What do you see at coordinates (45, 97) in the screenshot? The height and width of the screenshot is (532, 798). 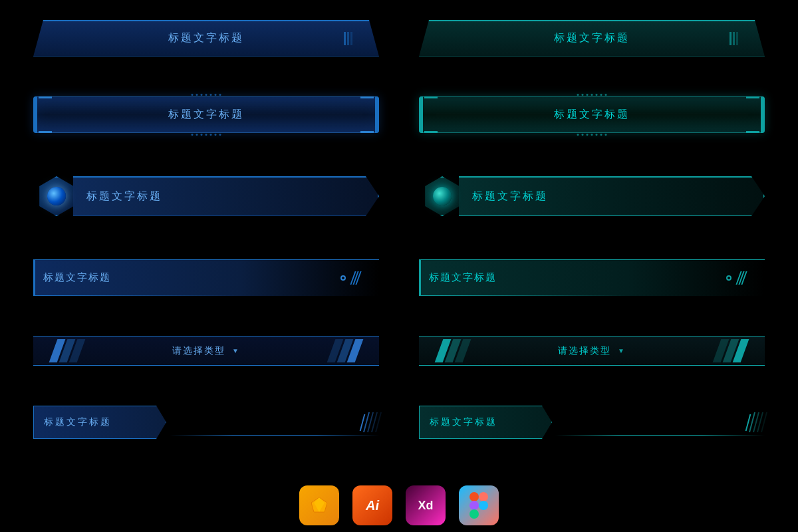 I see `pill-corner-tl` at bounding box center [45, 97].